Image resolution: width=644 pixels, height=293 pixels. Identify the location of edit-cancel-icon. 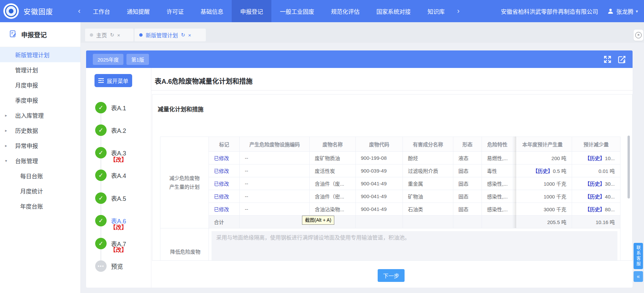
(622, 59).